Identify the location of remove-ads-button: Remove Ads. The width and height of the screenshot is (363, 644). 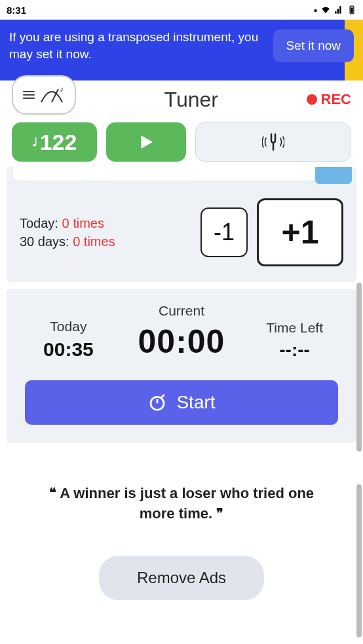
(182, 578).